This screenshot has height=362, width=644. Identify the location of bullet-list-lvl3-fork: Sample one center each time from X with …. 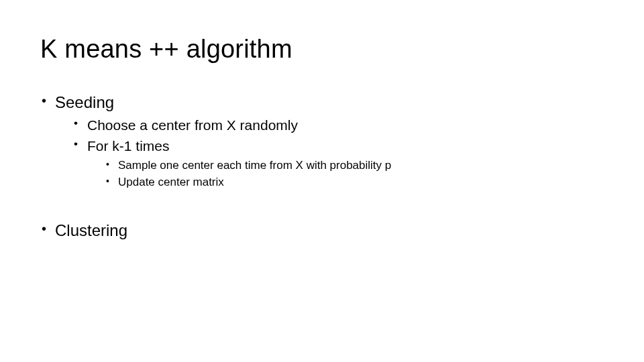
(345, 174).